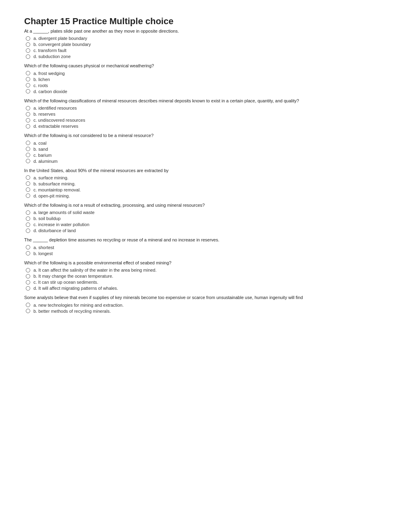 The height and width of the screenshot is (532, 411). What do you see at coordinates (206, 73) in the screenshot?
I see `option-row: a. frost wedging` at bounding box center [206, 73].